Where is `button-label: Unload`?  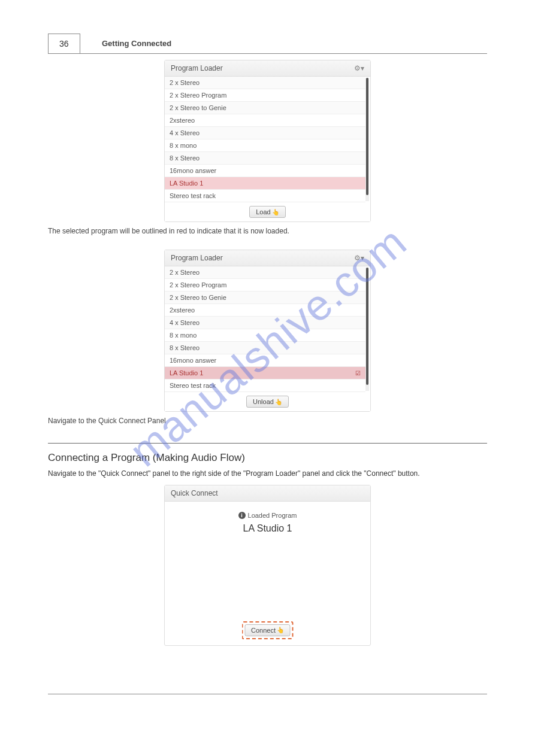 button-label: Unload is located at coordinates (264, 402).